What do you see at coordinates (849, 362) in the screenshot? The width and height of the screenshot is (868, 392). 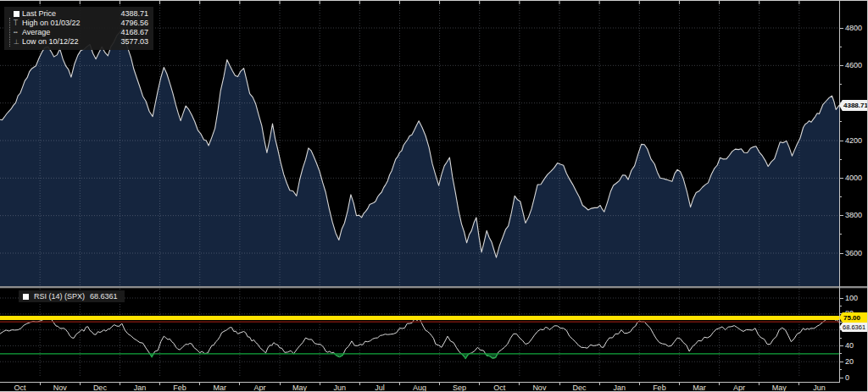 I see `rsi-axis-label: 20` at bounding box center [849, 362].